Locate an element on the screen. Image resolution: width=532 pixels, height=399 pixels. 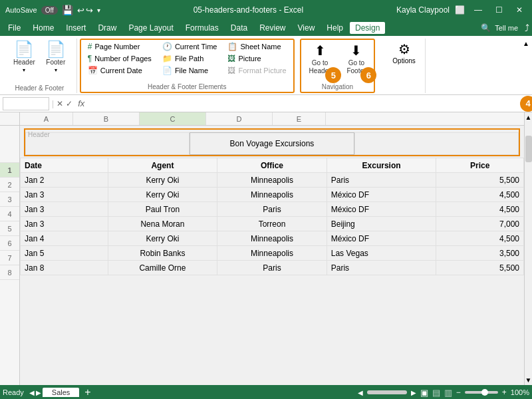
cell-excursion-3a: México DF is located at coordinates (382, 195).